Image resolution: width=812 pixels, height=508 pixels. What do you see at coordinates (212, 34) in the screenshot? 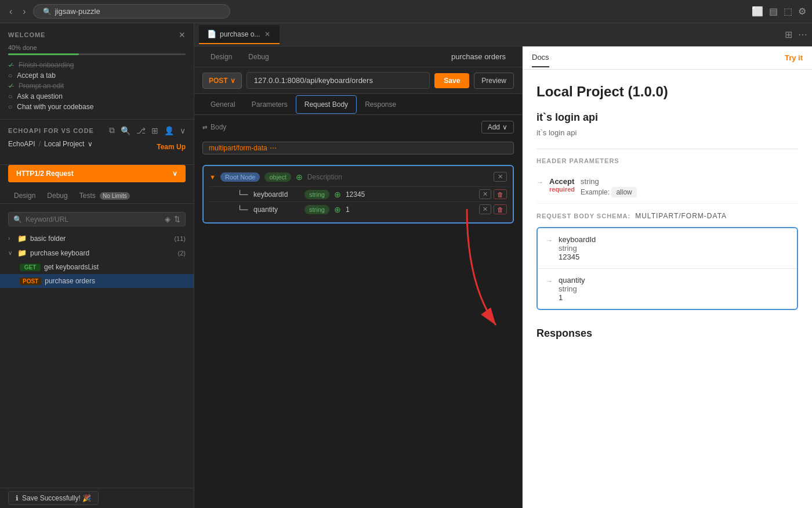
I see `tab-file-icon: 📄` at bounding box center [212, 34].